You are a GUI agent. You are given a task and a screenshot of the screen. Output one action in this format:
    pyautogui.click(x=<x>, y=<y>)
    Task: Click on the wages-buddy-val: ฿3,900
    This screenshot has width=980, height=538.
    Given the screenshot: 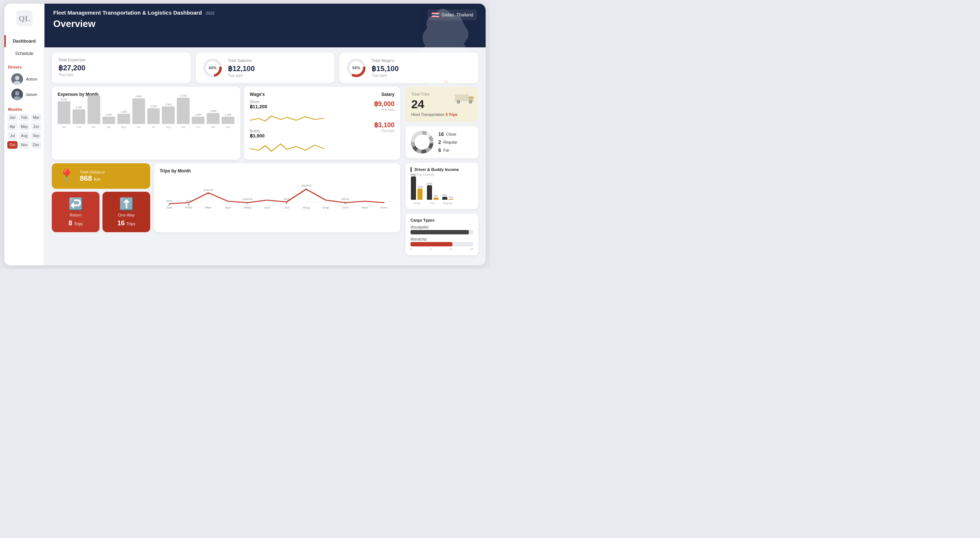 What is the action you would take?
    pyautogui.click(x=287, y=136)
    